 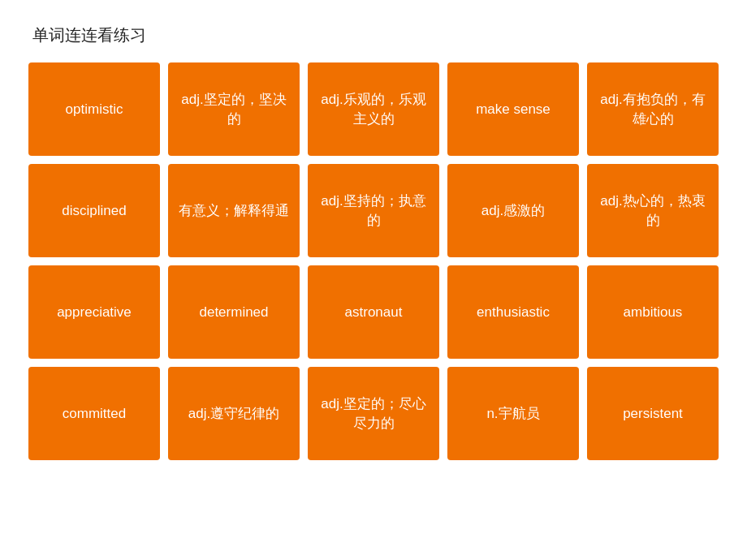 What do you see at coordinates (374, 211) in the screenshot?
I see `card-8: adj.坚持的；执意的` at bounding box center [374, 211].